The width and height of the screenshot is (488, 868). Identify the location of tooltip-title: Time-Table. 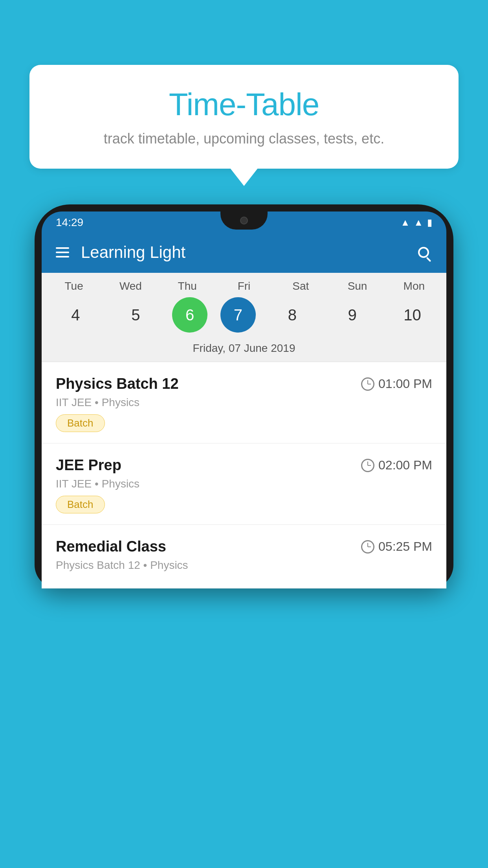
(244, 105).